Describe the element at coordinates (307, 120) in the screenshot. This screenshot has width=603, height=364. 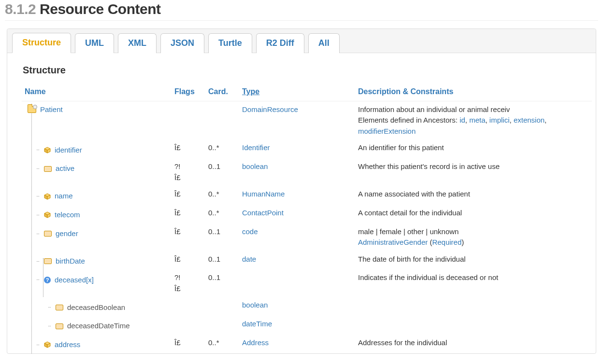
I see `table-row: PatientDomainResourceInformation about a…` at that location.